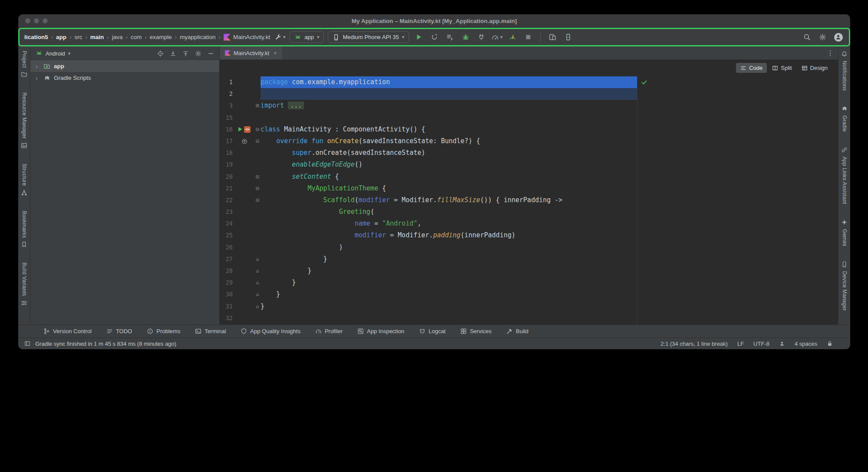 The height and width of the screenshot is (472, 868). What do you see at coordinates (68, 331) in the screenshot?
I see `tool-window-button-version-control: Version Control` at bounding box center [68, 331].